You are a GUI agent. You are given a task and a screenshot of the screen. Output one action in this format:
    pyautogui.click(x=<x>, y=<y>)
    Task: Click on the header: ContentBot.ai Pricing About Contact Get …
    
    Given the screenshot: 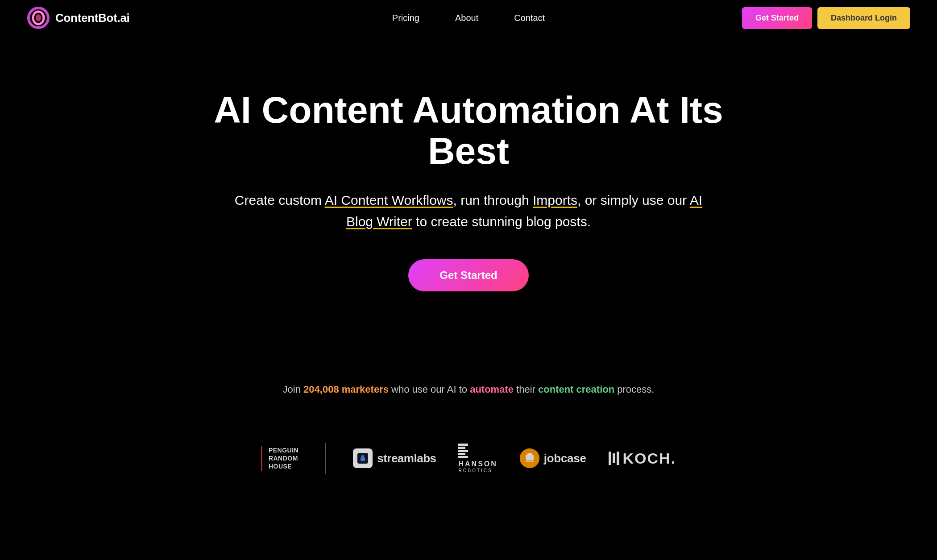 What is the action you would take?
    pyautogui.click(x=468, y=18)
    